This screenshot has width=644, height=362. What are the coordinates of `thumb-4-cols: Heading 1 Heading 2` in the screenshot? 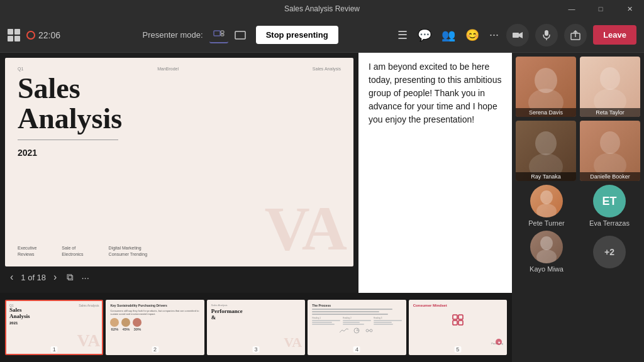 It's located at (357, 321).